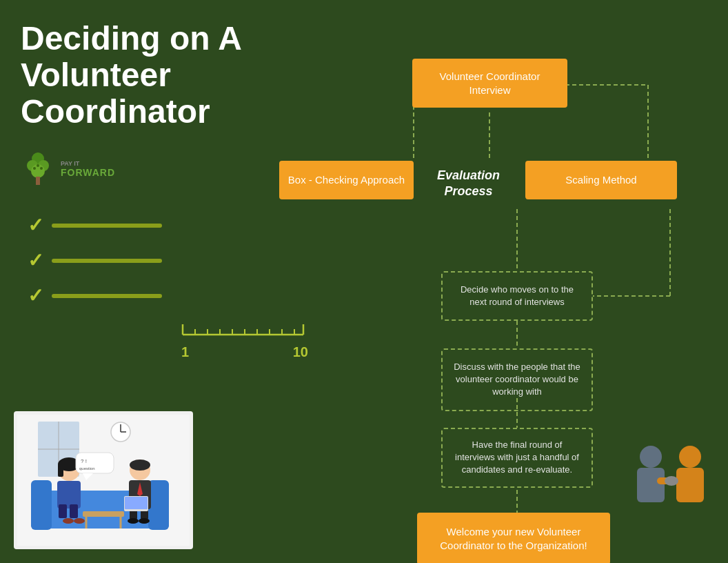 This screenshot has height=563, width=728. What do you see at coordinates (38, 169) in the screenshot?
I see `tree-icon` at bounding box center [38, 169].